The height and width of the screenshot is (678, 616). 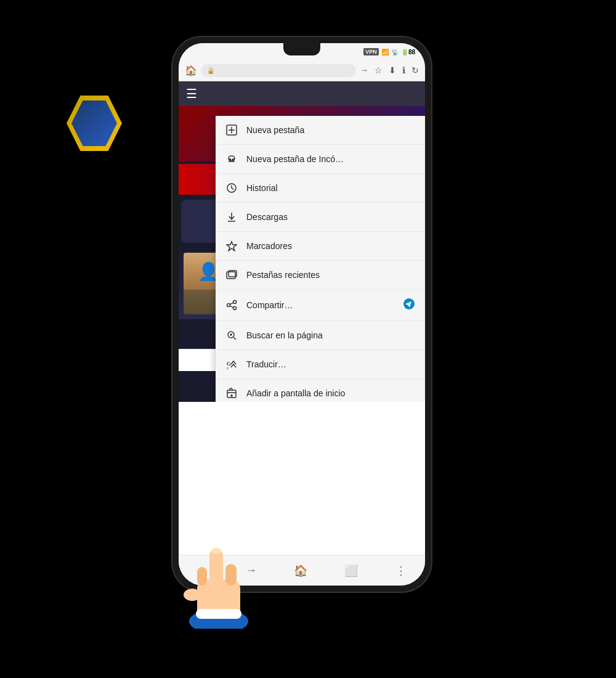 I want to click on tabs-button: ⬜, so click(x=351, y=571).